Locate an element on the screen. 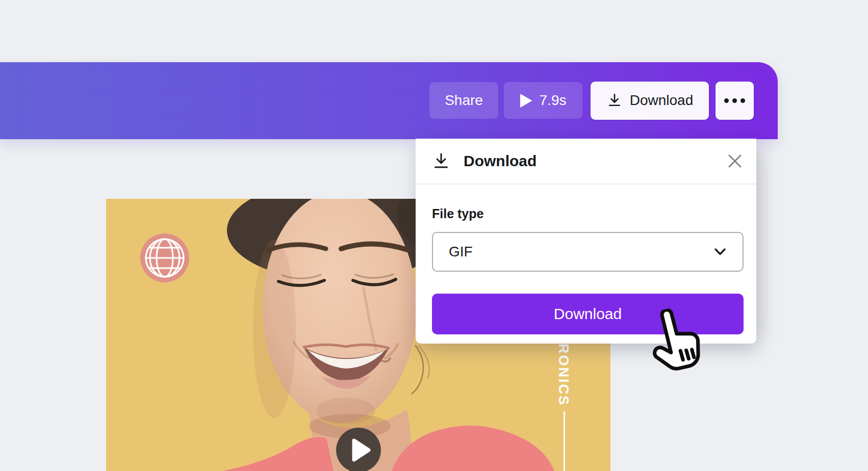  download-button-label: Download is located at coordinates (662, 100).